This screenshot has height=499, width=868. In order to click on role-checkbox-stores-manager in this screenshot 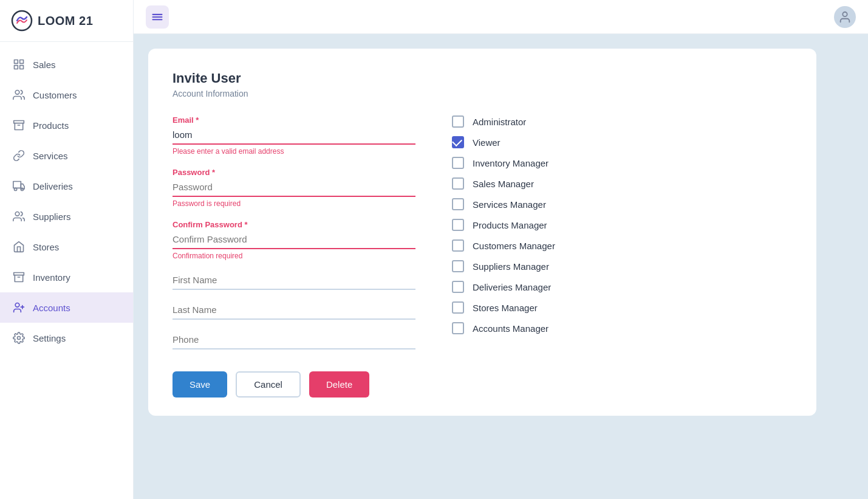, I will do `click(458, 308)`.